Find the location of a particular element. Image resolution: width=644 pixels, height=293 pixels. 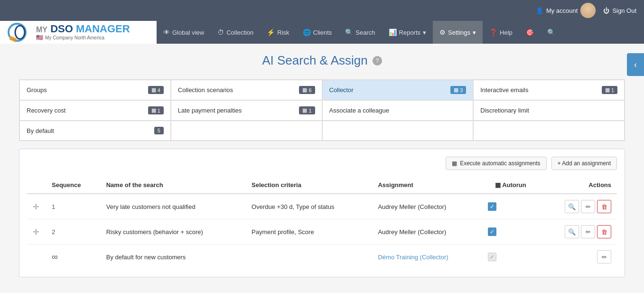

logo-my: MY is located at coordinates (42, 29).